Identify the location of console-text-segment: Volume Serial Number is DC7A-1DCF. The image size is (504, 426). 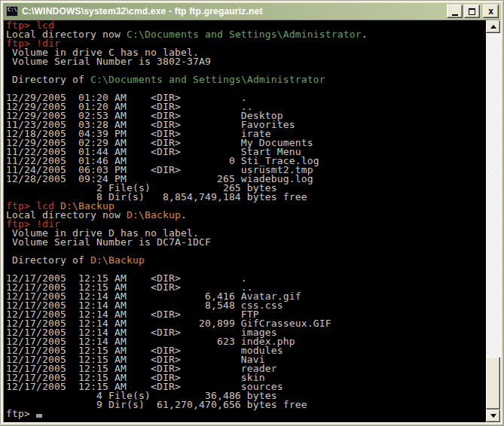
(108, 242).